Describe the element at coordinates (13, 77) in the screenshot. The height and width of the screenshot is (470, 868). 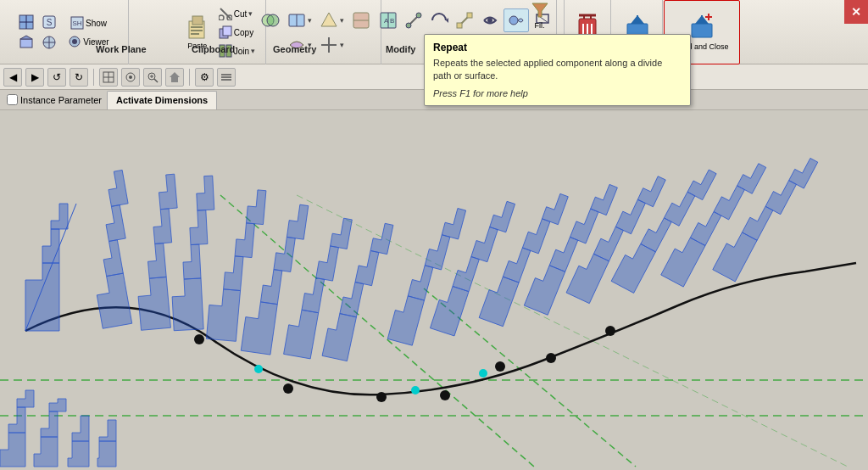
I see `toolbar-btn-back: ◀` at that location.